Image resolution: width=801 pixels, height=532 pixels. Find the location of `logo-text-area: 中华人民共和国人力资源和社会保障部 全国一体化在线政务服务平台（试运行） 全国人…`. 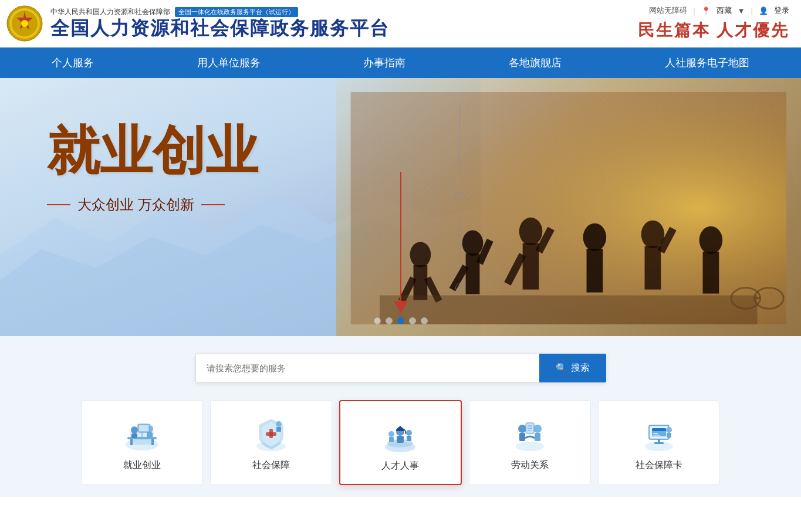

logo-text-area: 中华人民共和国人力资源和社会保障部 全国一体化在线政务服务平台（试运行） 全国人… is located at coordinates (220, 23).